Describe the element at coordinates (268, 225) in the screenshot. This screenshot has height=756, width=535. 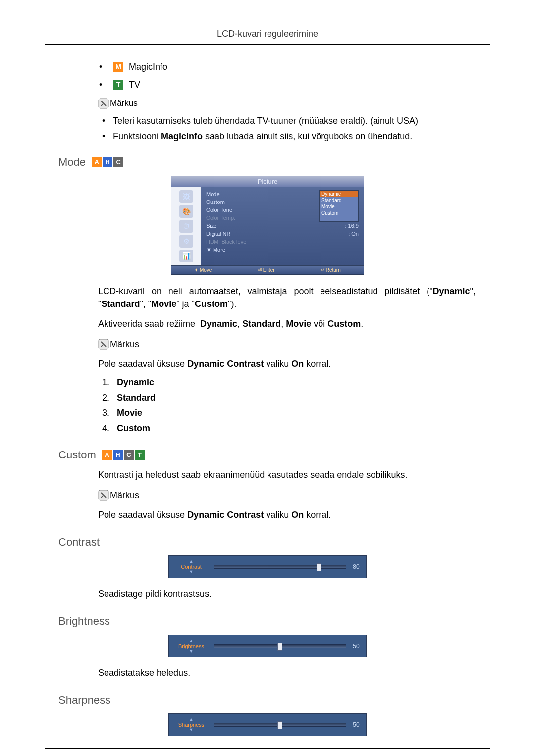
I see `osd-menu-screenshot: Picture 🖼 🎨 ⏱ ⚙ 📊 Mode Custom Color Tone` at that location.